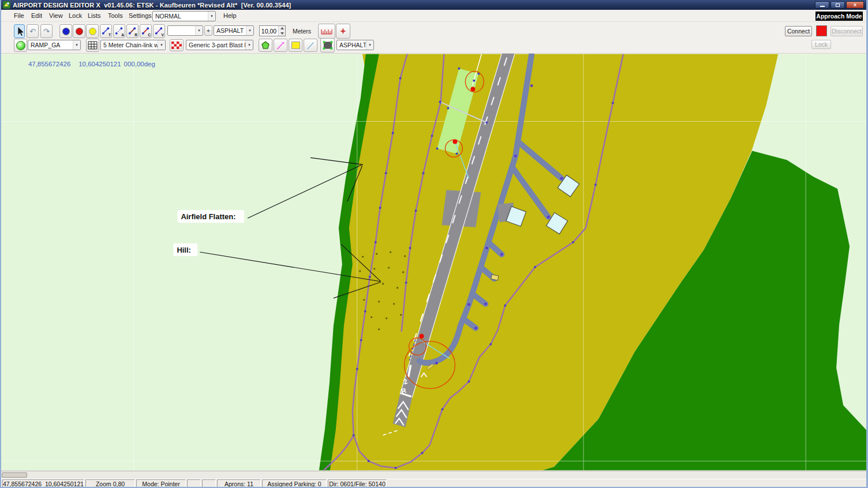 This screenshot has width=868, height=488. Describe the element at coordinates (106, 31) in the screenshot. I see `taxi-link-icon: T` at that location.